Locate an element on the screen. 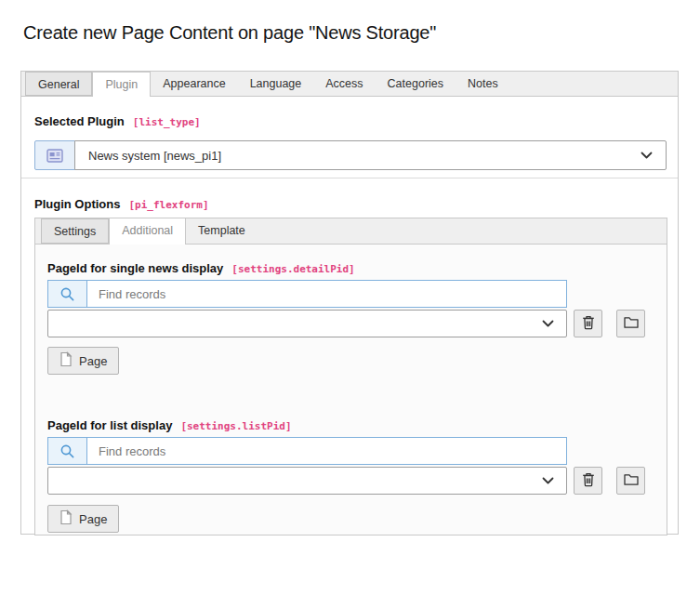 Image resolution: width=700 pixels, height=595 pixels. subtab-template: Template is located at coordinates (221, 231).